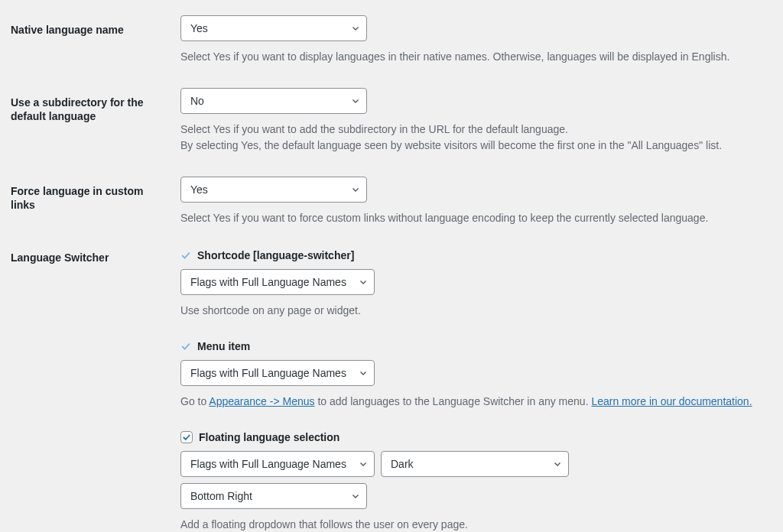 The image size is (783, 532). What do you see at coordinates (89, 198) in the screenshot?
I see `force-links-label: Force language in custom links` at bounding box center [89, 198].